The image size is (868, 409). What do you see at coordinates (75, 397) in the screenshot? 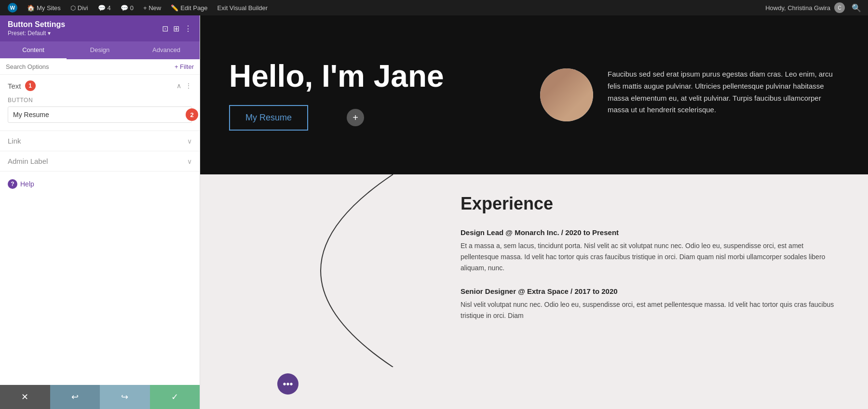
I see `undo-button: ↩` at bounding box center [75, 397].